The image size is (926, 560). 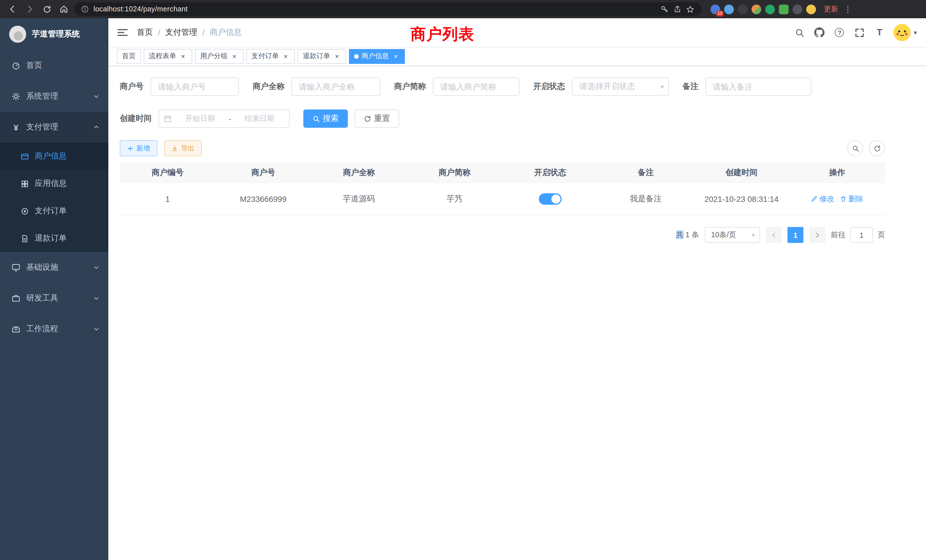 I want to click on tab-label: 用户分组, so click(x=214, y=56).